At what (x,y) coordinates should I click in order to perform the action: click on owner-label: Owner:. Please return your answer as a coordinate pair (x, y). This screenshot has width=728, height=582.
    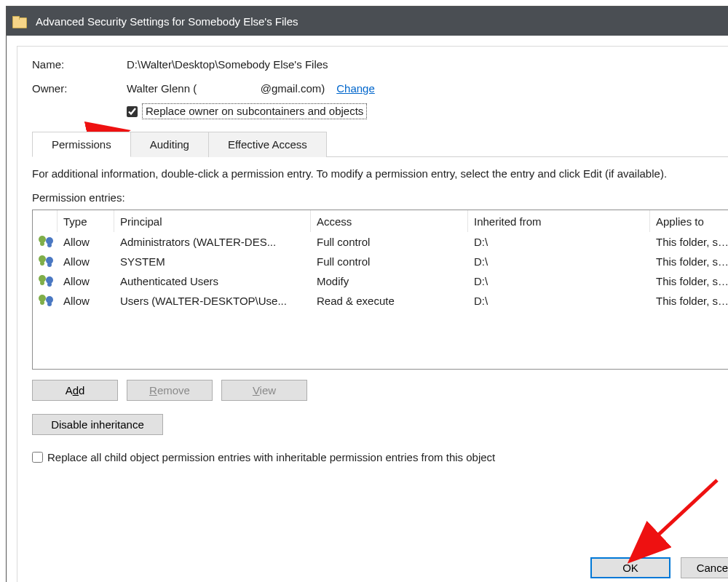
    Looking at the image, I should click on (79, 89).